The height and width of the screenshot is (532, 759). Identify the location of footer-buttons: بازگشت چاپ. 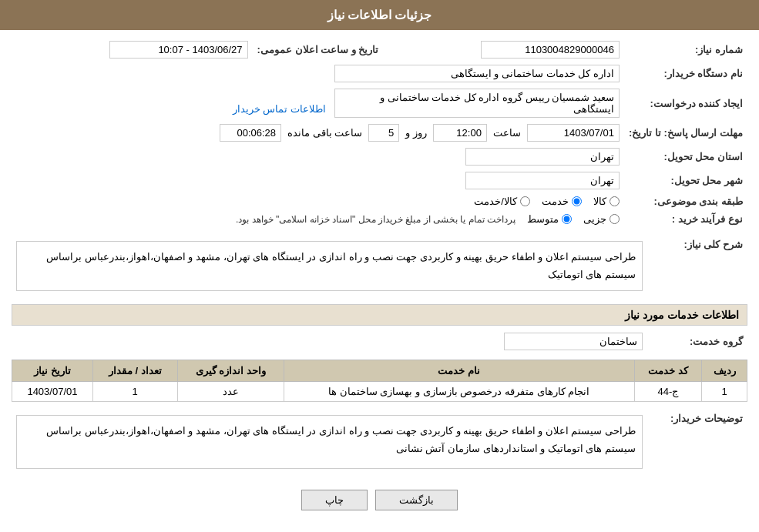
(379, 500).